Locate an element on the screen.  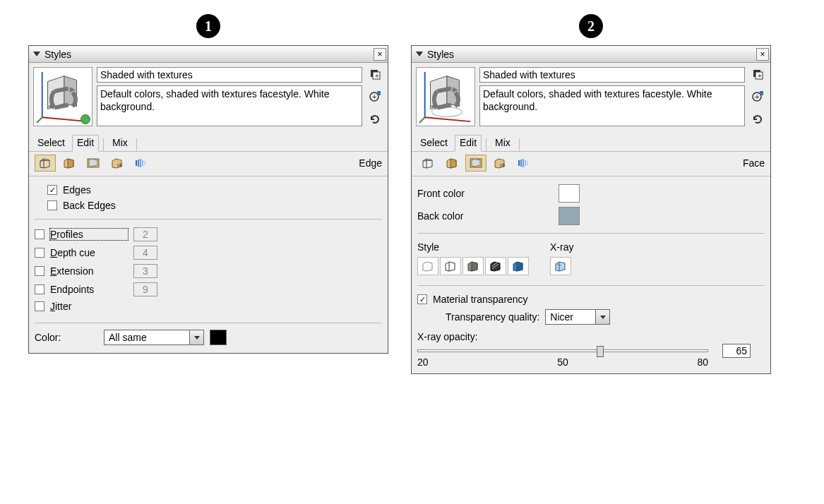
label-endpoints: Endpoints is located at coordinates (89, 289).